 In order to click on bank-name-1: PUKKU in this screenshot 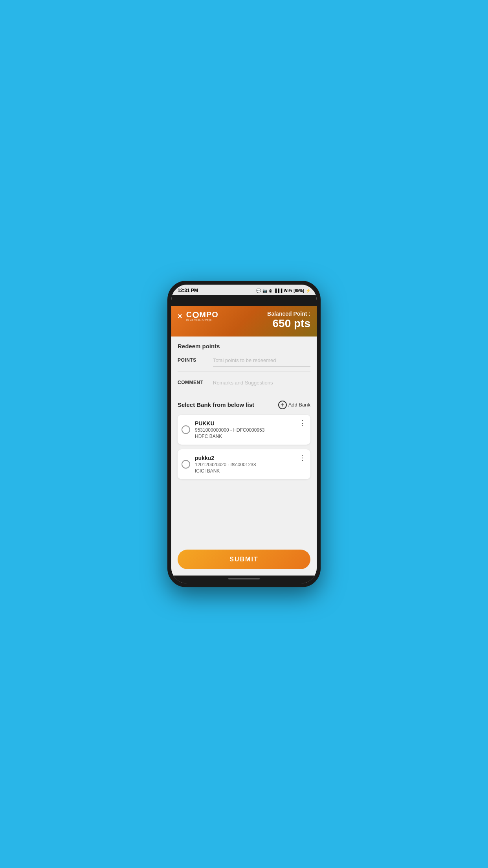, I will do `click(250, 423)`.